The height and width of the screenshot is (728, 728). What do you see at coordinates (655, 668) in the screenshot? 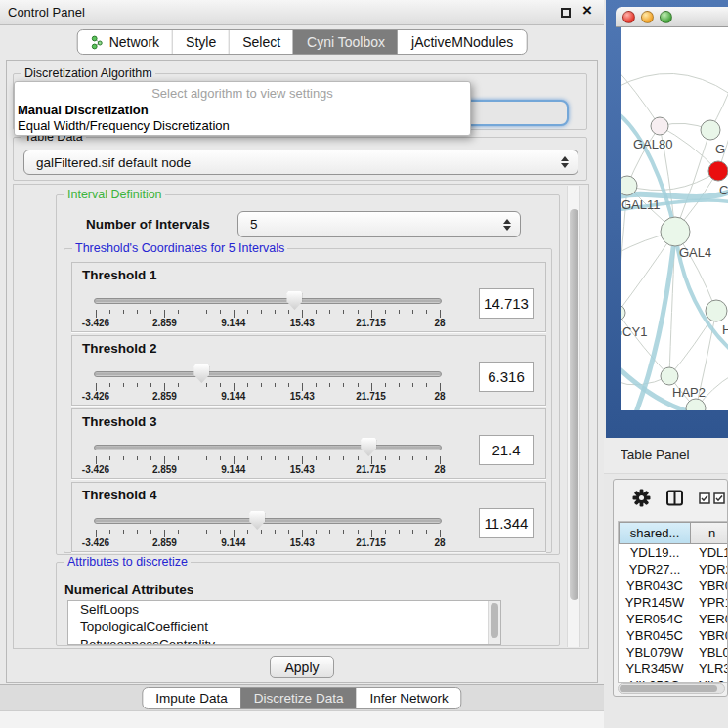
I see `table-cell: YLR345W` at bounding box center [655, 668].